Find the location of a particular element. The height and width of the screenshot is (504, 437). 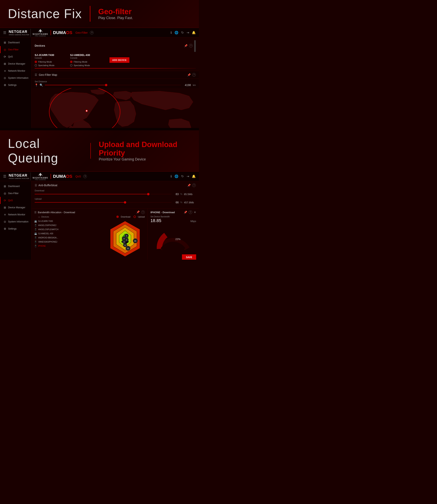

sidebar2-item-qos: ⟳ QoS is located at coordinates (16, 200).